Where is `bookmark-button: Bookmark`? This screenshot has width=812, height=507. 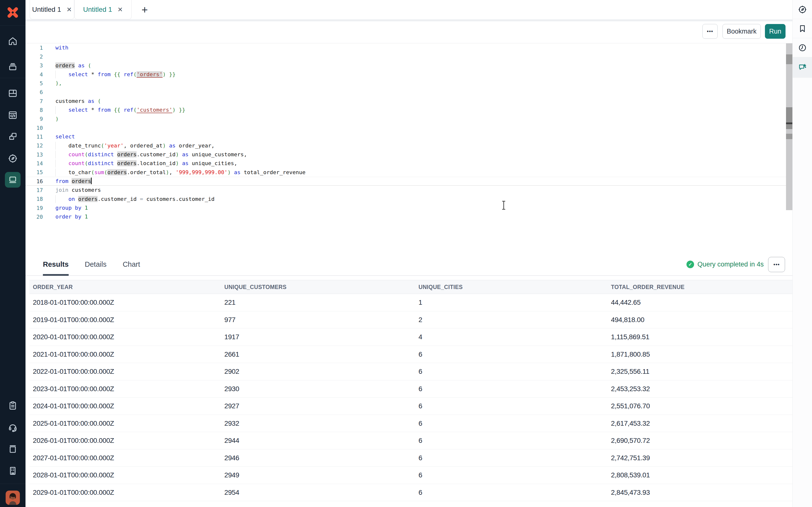 bookmark-button: Bookmark is located at coordinates (742, 32).